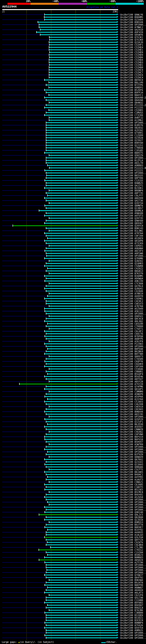  I want to click on hit-label: UniRef100_C7H000, so click(133, 326).